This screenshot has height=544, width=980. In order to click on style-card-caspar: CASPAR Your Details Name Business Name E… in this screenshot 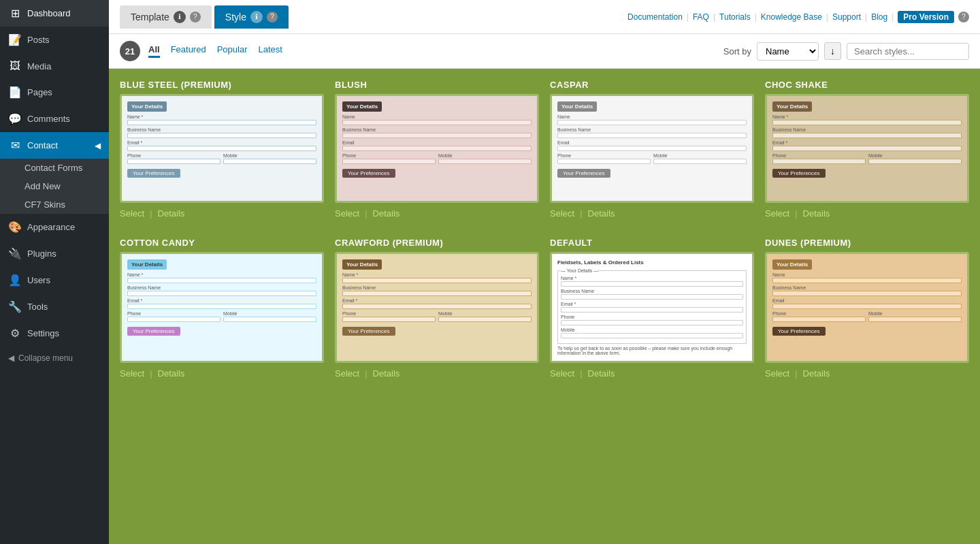, I will do `click(652, 153)`.